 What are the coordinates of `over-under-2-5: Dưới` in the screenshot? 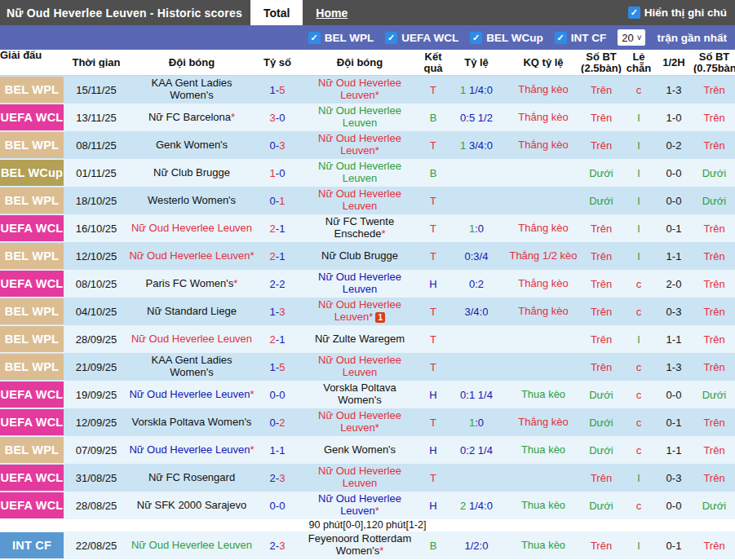 It's located at (601, 505).